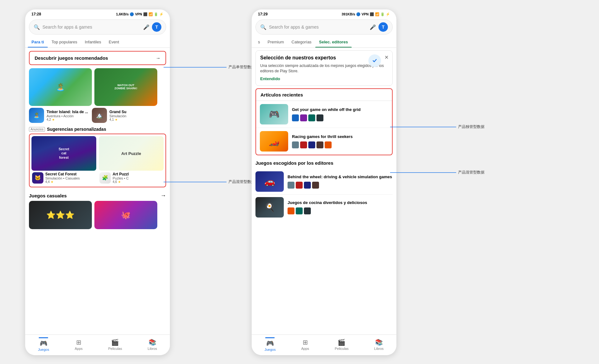 This screenshot has width=599, height=364. I want to click on nav-peliculas-icon-right: 🎬, so click(342, 342).